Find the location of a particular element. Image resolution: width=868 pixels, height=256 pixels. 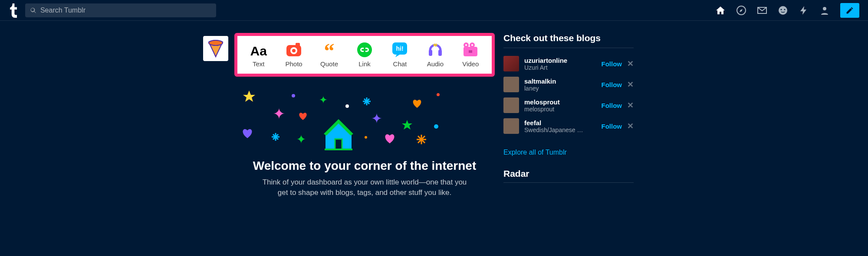

compose-button is located at coordinates (850, 10).